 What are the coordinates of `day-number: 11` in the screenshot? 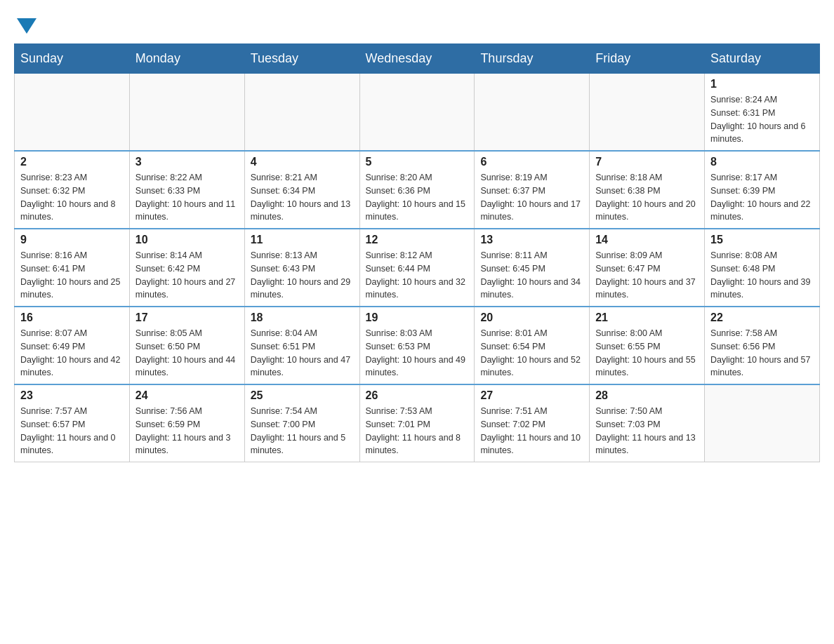 It's located at (302, 240).